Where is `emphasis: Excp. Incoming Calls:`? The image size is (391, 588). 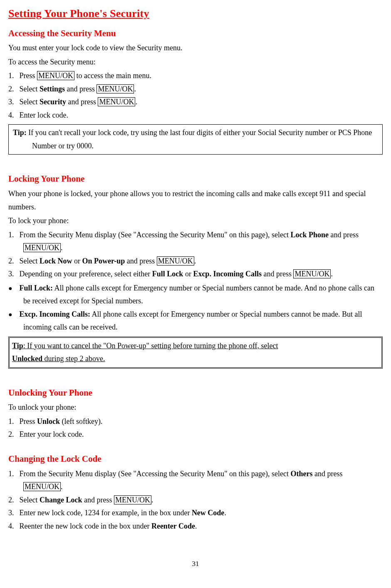 emphasis: Excp. Incoming Calls: is located at coordinates (55, 314).